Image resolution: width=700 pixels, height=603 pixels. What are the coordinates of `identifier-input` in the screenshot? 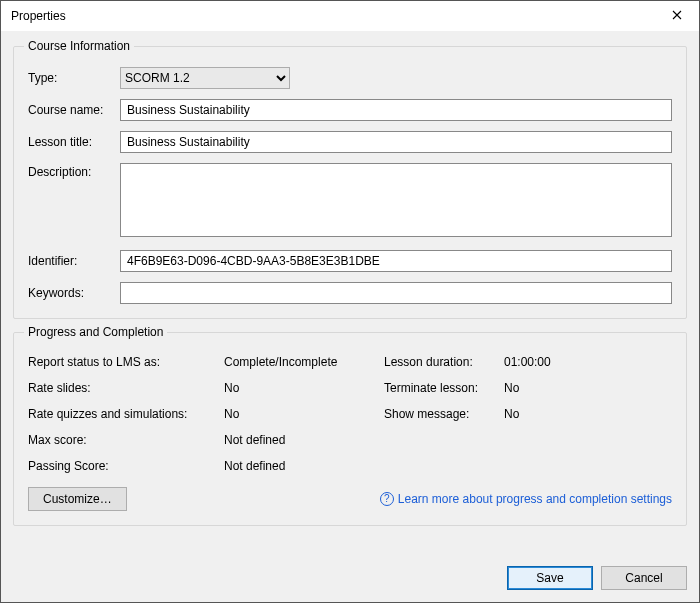 It's located at (396, 261).